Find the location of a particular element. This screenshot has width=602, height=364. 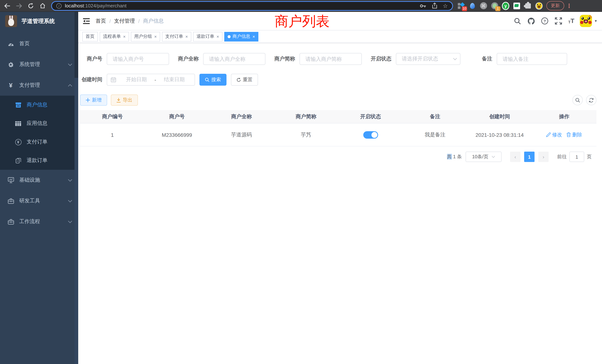

pinned-extension-icon: 10 is located at coordinates (461, 6).